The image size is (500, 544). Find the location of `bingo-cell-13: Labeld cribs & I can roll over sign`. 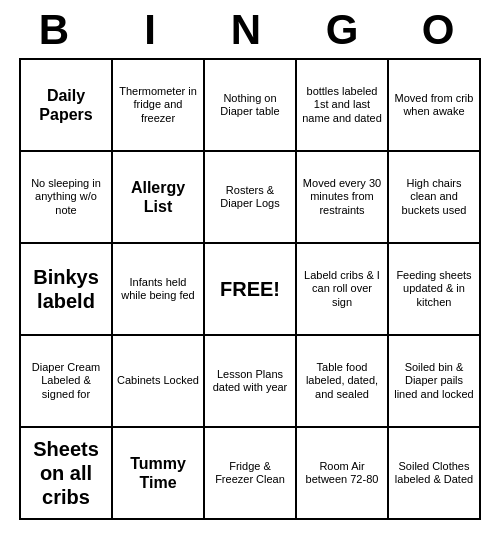

bingo-cell-13: Labeld cribs & I can roll over sign is located at coordinates (343, 290).